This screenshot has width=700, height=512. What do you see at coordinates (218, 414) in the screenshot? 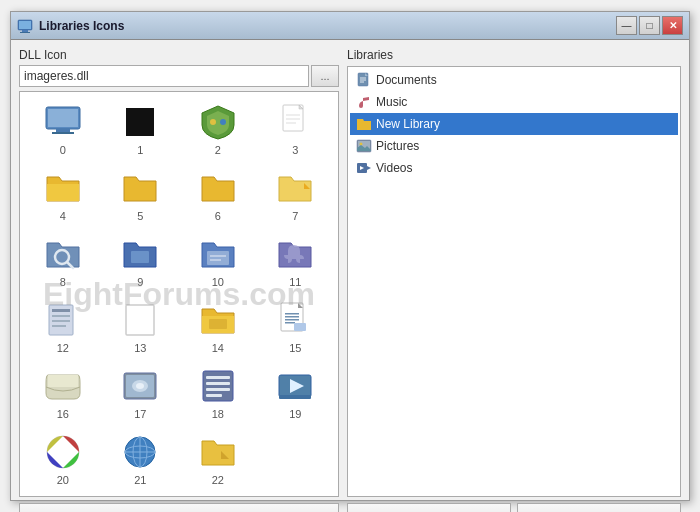
I see `icon-num-18: 18` at bounding box center [218, 414].